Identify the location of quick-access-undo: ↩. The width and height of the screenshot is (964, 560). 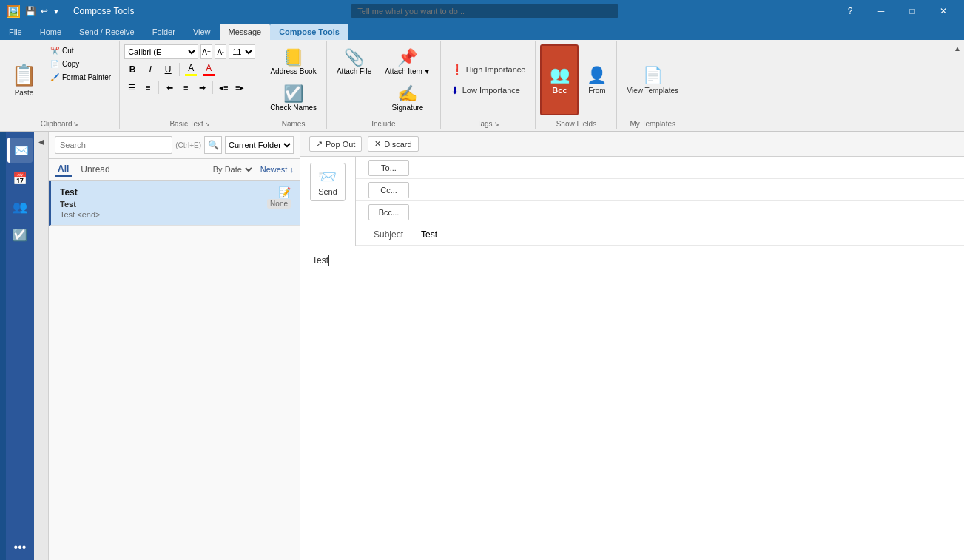
(44, 11).